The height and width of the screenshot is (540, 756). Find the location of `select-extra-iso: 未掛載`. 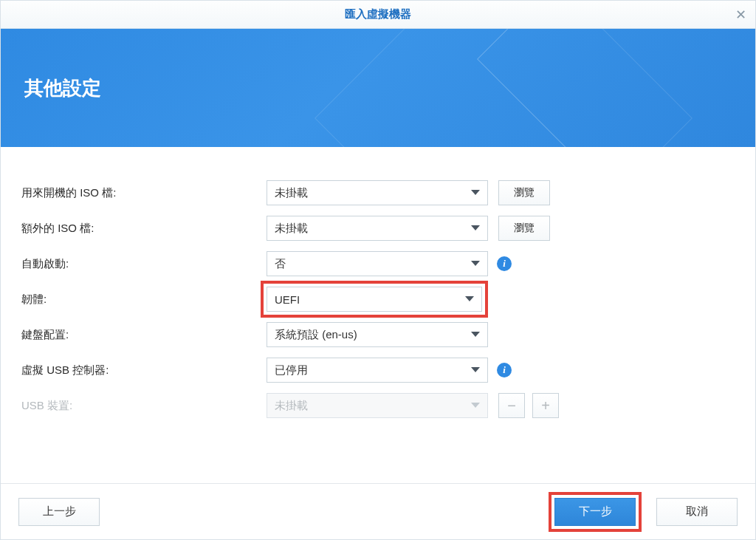

select-extra-iso: 未掛載 is located at coordinates (377, 228).